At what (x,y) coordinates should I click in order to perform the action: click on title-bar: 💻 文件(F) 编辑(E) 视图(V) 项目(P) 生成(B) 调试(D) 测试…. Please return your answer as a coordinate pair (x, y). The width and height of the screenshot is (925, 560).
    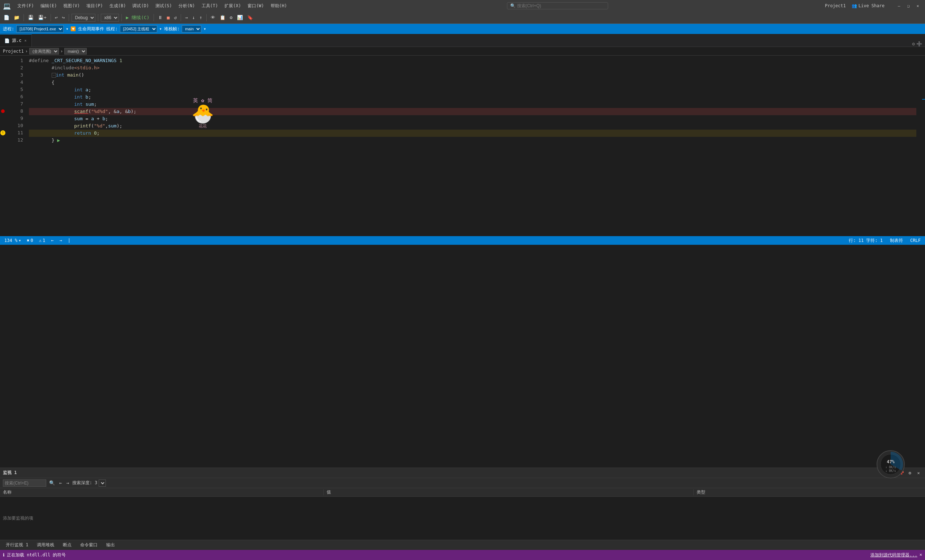
    Looking at the image, I should click on (462, 6).